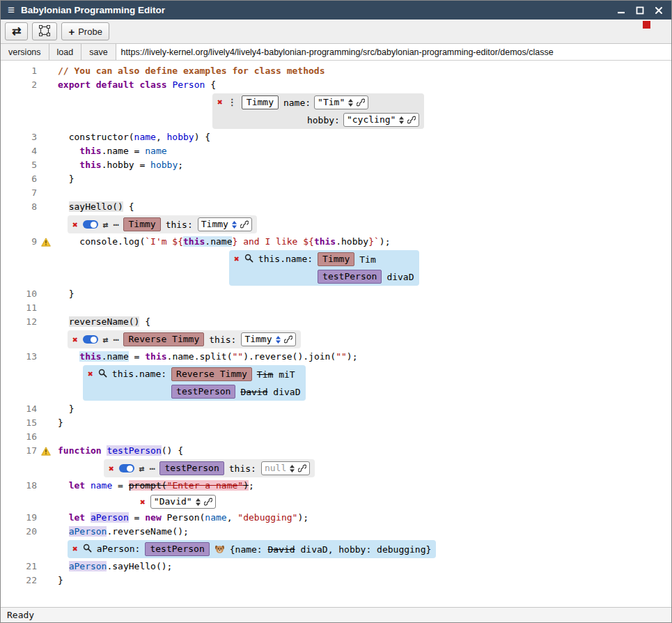 This screenshot has height=623, width=672. Describe the element at coordinates (183, 502) in the screenshot. I see `value-box: "David"` at that location.